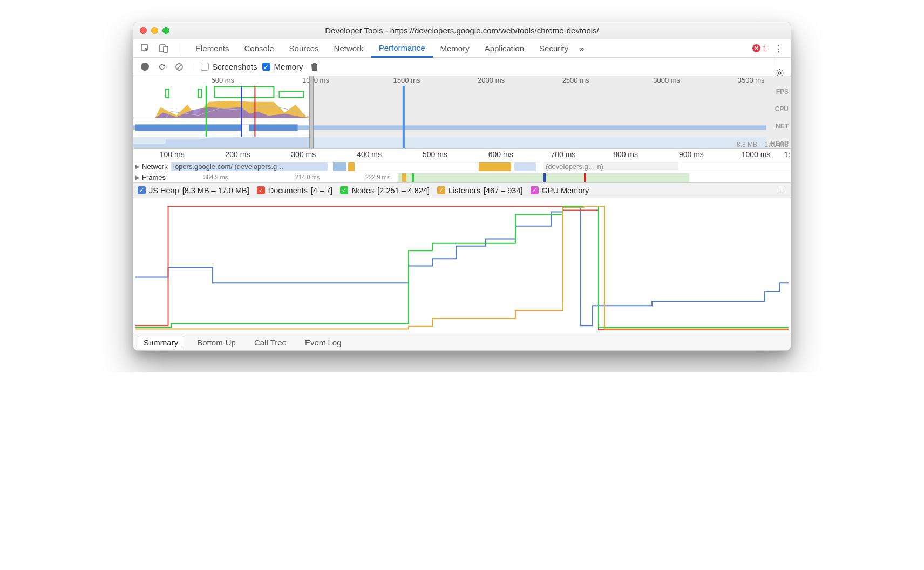  I want to click on frame-time: 214.0 ms, so click(308, 177).